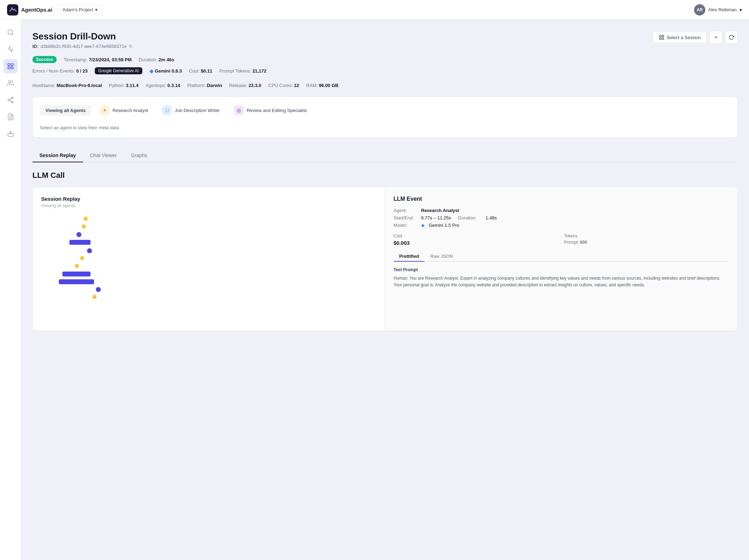  I want to click on status-badge: Success, so click(44, 60).